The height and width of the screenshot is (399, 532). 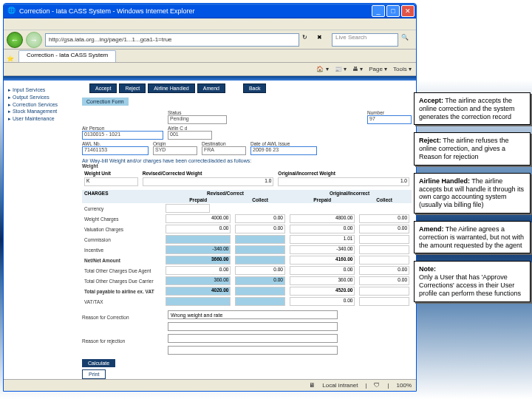 What do you see at coordinates (132, 89) in the screenshot?
I see `reject-button: Reject` at bounding box center [132, 89].